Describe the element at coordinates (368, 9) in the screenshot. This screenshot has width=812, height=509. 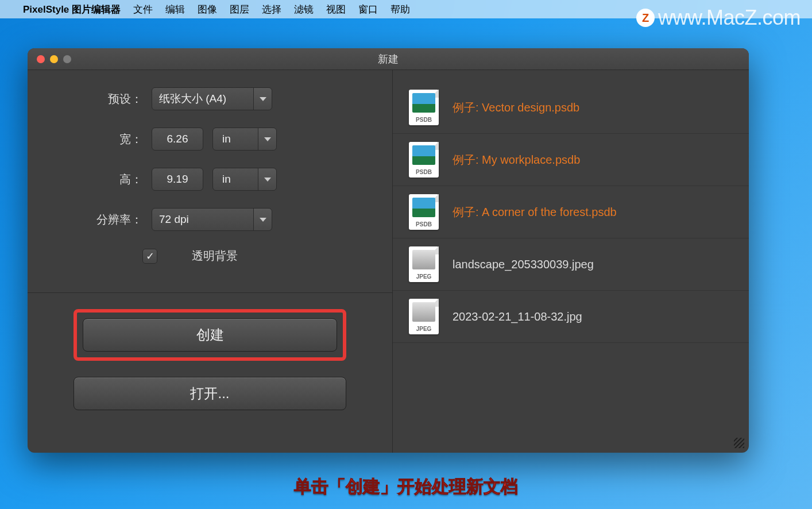
I see `menu-window: 窗口` at that location.